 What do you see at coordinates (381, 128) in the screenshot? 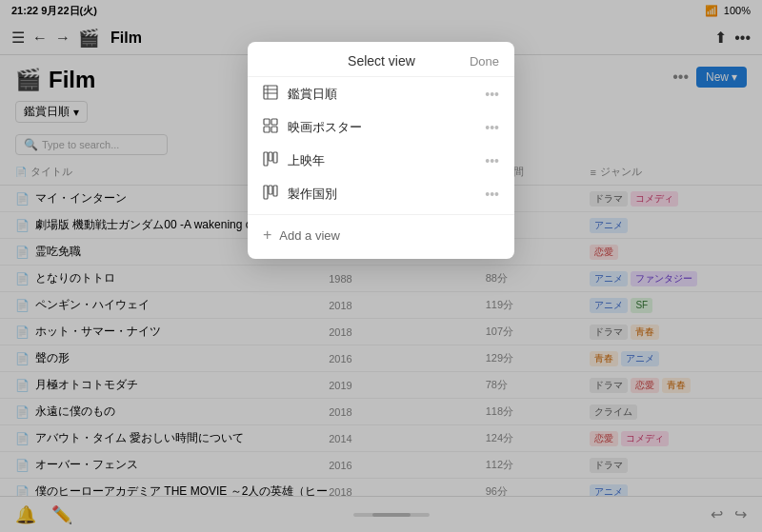
I see `view-label-1: 映画ポスター` at bounding box center [381, 128].